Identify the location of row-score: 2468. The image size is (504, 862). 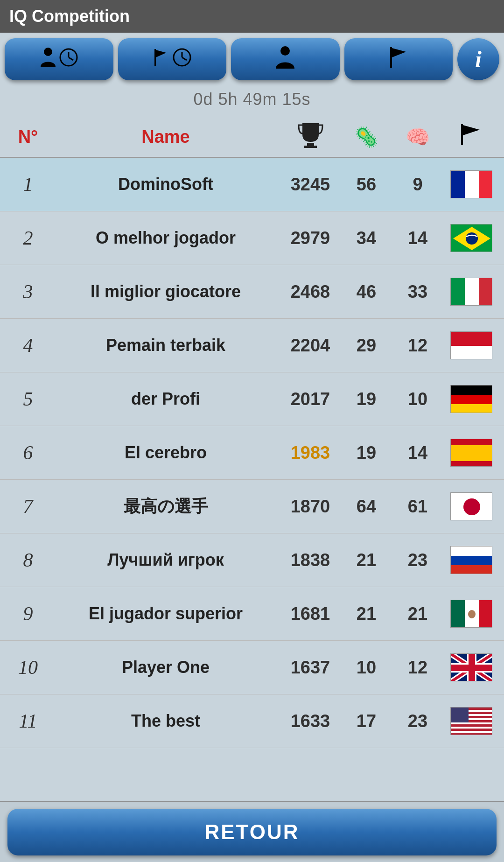
(310, 292).